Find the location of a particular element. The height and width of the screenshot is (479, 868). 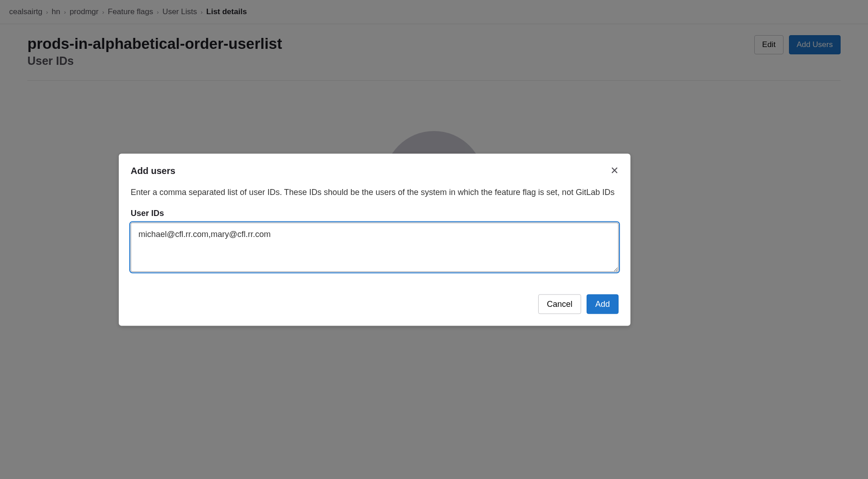

textarea-wrap is located at coordinates (375, 232).